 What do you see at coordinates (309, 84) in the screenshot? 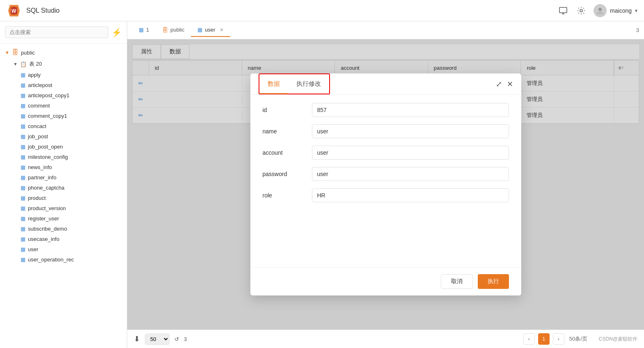
I see `modal-tab-execute: 执行修改` at bounding box center [309, 84].